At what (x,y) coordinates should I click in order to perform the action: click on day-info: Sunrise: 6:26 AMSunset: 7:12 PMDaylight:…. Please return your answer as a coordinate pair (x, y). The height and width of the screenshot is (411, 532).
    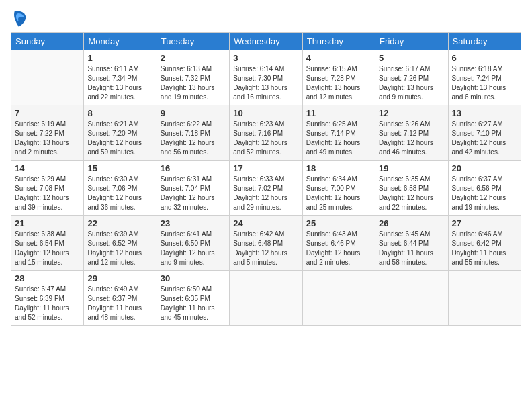
    Looking at the image, I should click on (411, 138).